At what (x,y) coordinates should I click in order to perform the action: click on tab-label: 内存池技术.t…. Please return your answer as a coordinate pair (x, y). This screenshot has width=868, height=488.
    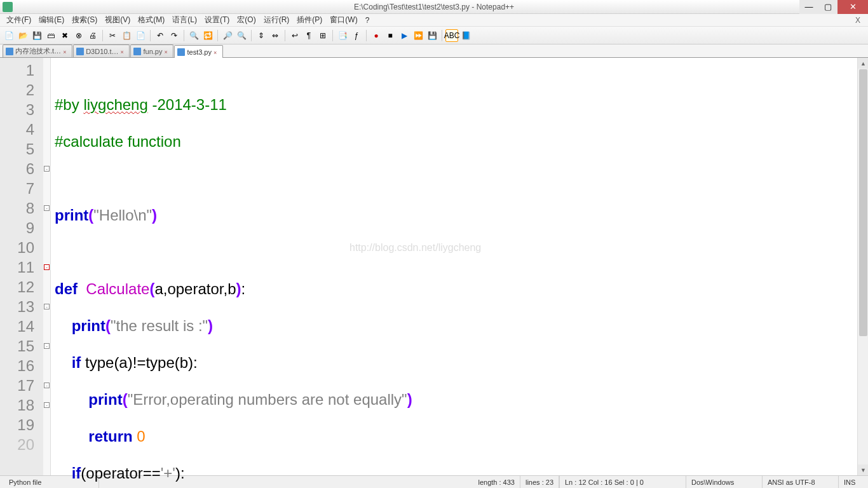
    Looking at the image, I should click on (38, 51).